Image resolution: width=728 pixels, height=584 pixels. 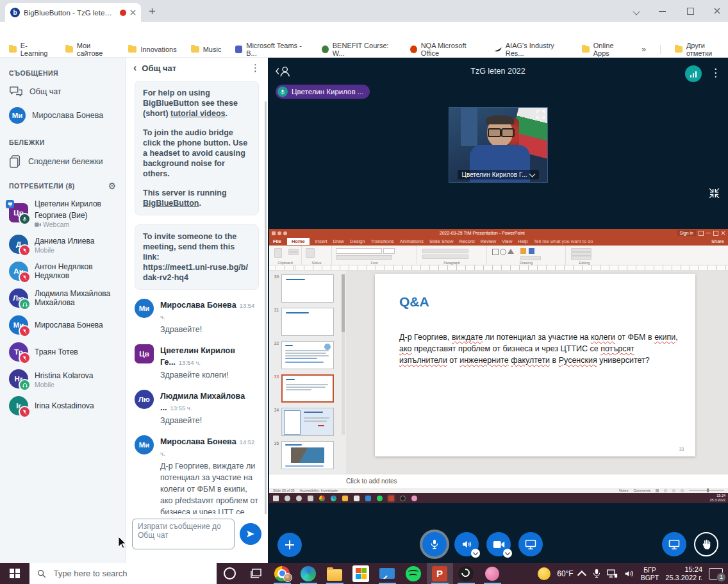 What do you see at coordinates (63, 92) in the screenshot?
I see `sidebar-item-public-chat: Общ чат` at bounding box center [63, 92].